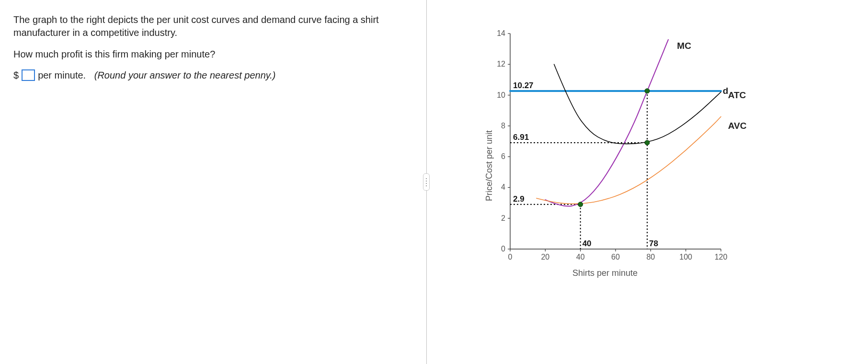  What do you see at coordinates (523, 85) in the screenshot?
I see `svg-text: 10.27` at bounding box center [523, 85].